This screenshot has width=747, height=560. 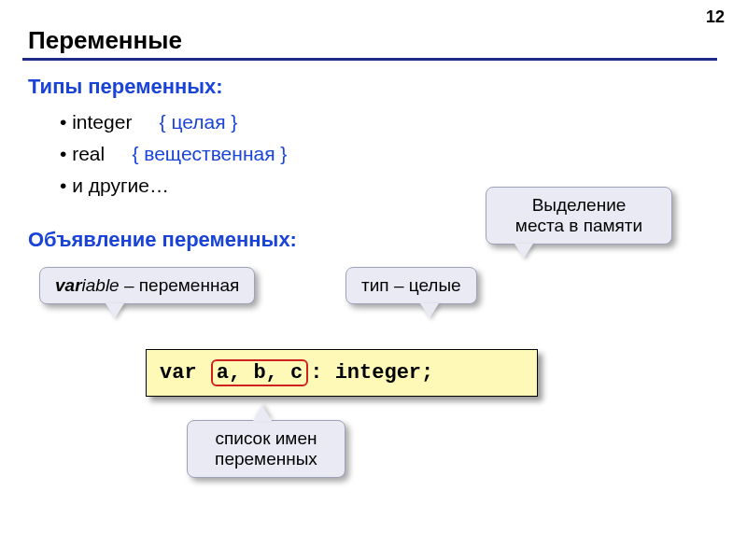 What do you see at coordinates (185, 373) in the screenshot?
I see `code-keyword: var` at bounding box center [185, 373].